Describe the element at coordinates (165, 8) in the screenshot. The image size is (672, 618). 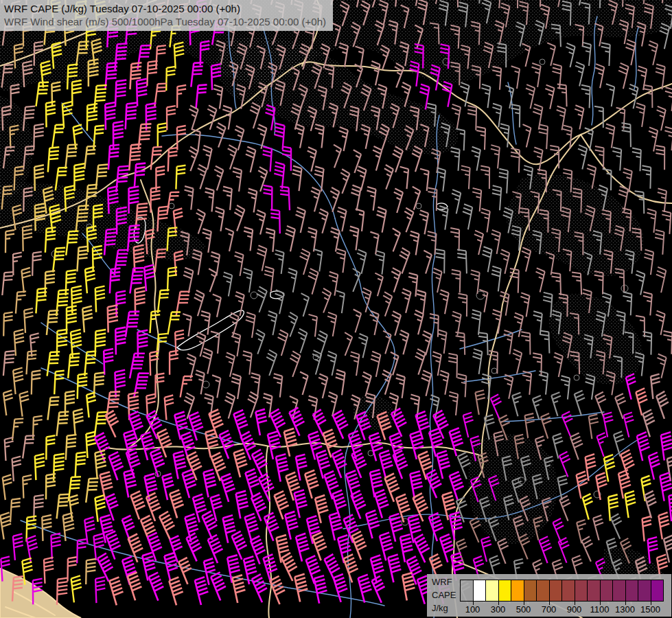
I see `title-cape: WRF CAPE (J/kg) Tuesday 07-10-2025 00:00…` at that location.